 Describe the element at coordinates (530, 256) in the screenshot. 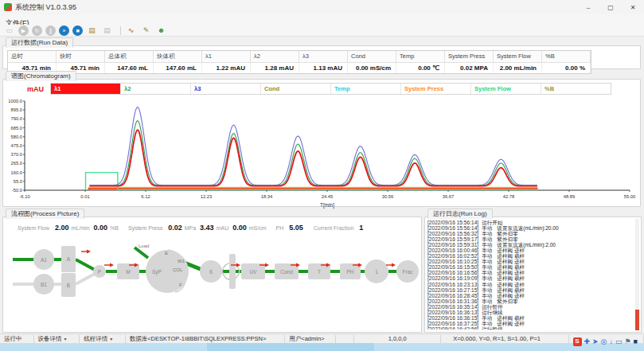

I see `log-entry-6: [2022/09/16 16:02:52]手动进样阀 载样` at that location.